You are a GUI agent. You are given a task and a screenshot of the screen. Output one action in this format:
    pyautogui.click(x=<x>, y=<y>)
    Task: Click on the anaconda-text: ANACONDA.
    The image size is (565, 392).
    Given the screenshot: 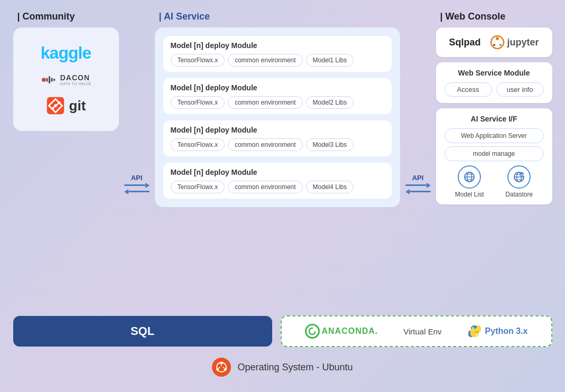 What is the action you would take?
    pyautogui.click(x=350, y=331)
    